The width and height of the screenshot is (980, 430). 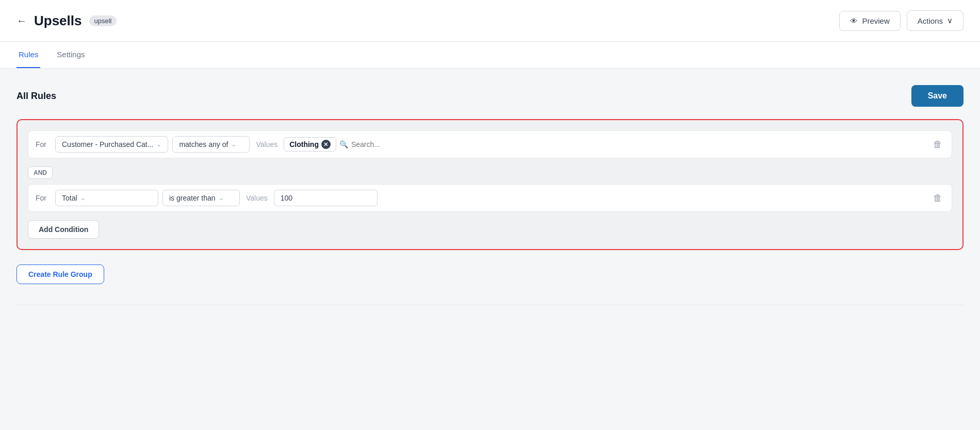 I want to click on eye-icon: 👁, so click(x=854, y=21).